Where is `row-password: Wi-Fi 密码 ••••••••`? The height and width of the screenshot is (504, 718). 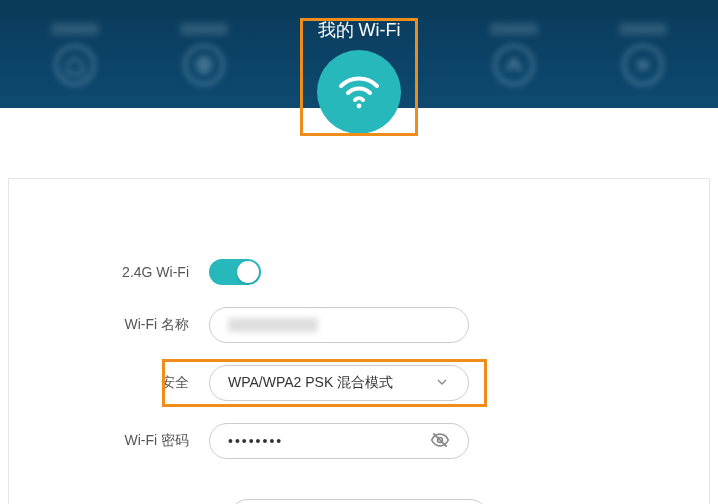 row-password: Wi-Fi 密码 •••••••• is located at coordinates (359, 441).